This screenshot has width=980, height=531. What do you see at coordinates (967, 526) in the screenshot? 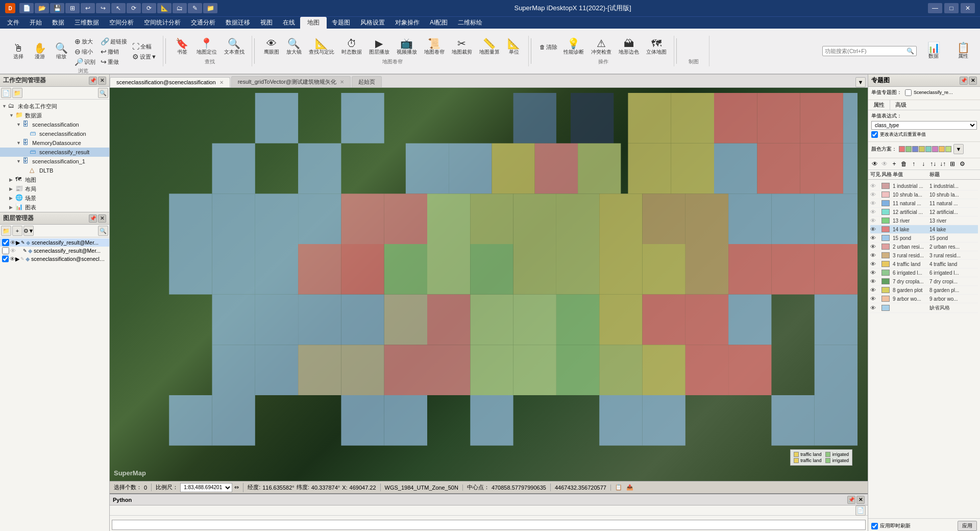
I see `apply-button: 应用` at bounding box center [967, 526].